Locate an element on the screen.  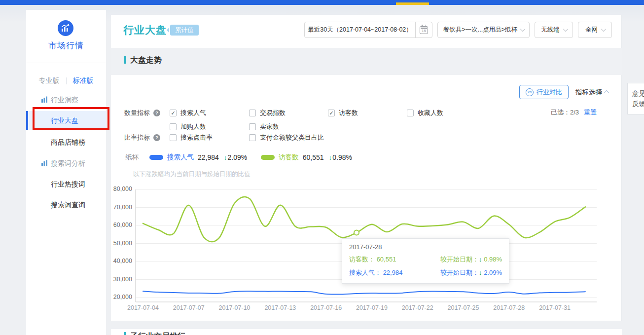
legend-value: 22,984 is located at coordinates (208, 157).